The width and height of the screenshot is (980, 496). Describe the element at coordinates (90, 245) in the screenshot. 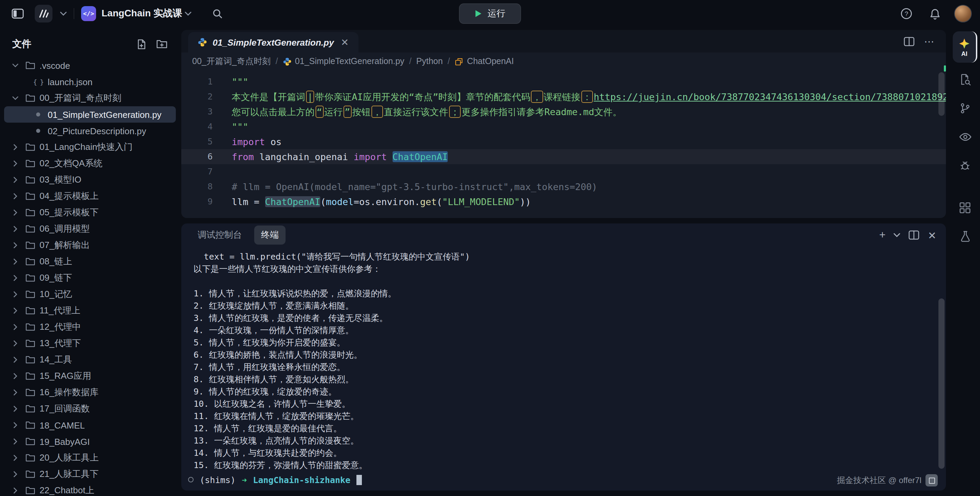

I see `tree-item: 07_解析输出` at that location.